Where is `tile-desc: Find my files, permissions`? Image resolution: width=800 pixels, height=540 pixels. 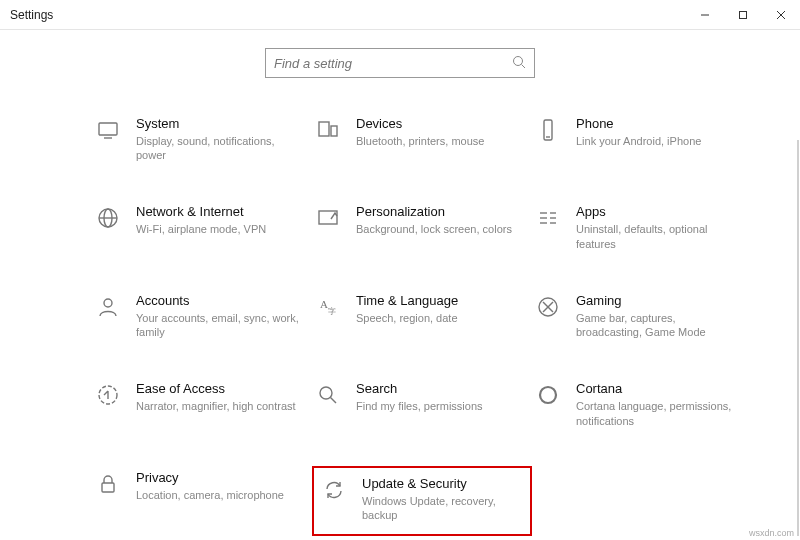
tile-desc: Find my files, permissions is located at coordinates (420, 406).